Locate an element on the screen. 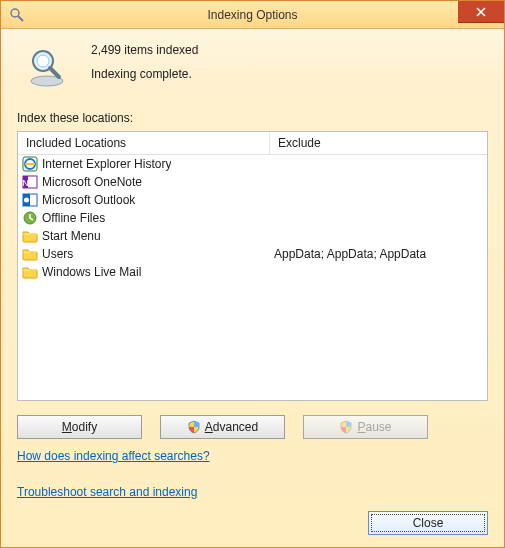  location-row: NMicrosoft OneNote is located at coordinates (252, 182).